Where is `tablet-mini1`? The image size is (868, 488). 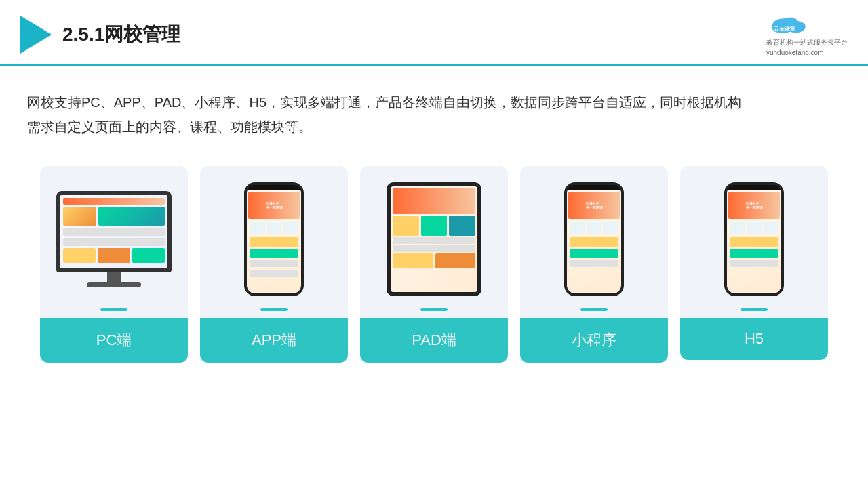
tablet-mini1 is located at coordinates (434, 241).